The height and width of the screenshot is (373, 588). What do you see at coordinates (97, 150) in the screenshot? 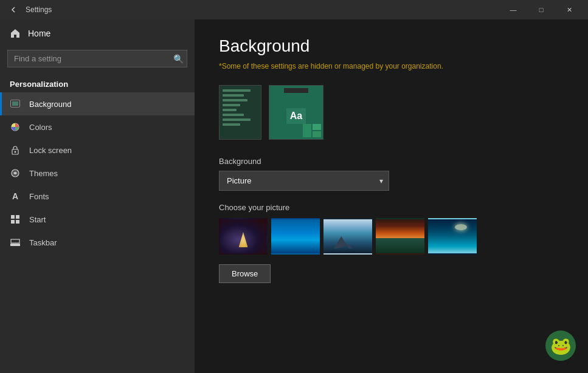
I see `sidebar-item-lock-screen: Lock screen` at bounding box center [97, 150].